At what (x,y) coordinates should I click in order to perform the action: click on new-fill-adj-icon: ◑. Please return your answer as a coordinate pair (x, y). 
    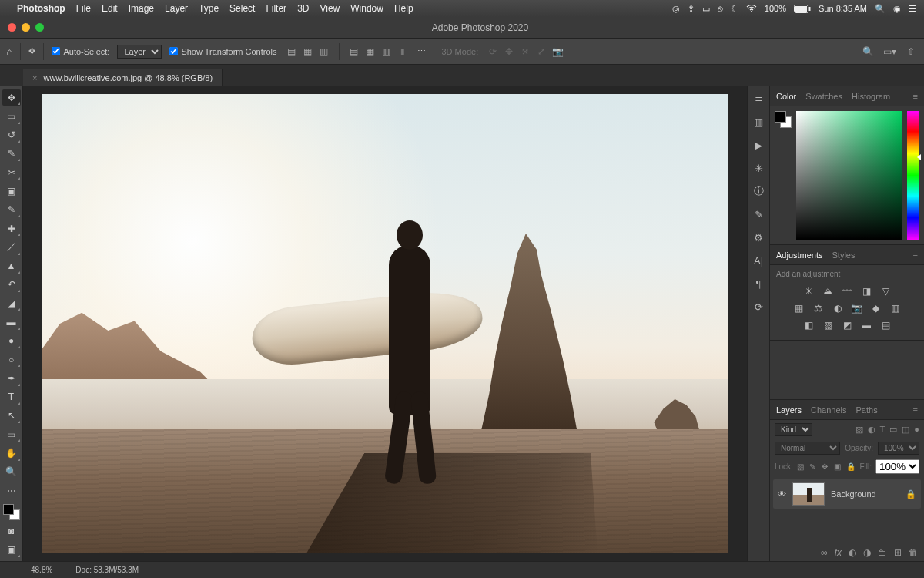
    Looking at the image, I should click on (867, 553).